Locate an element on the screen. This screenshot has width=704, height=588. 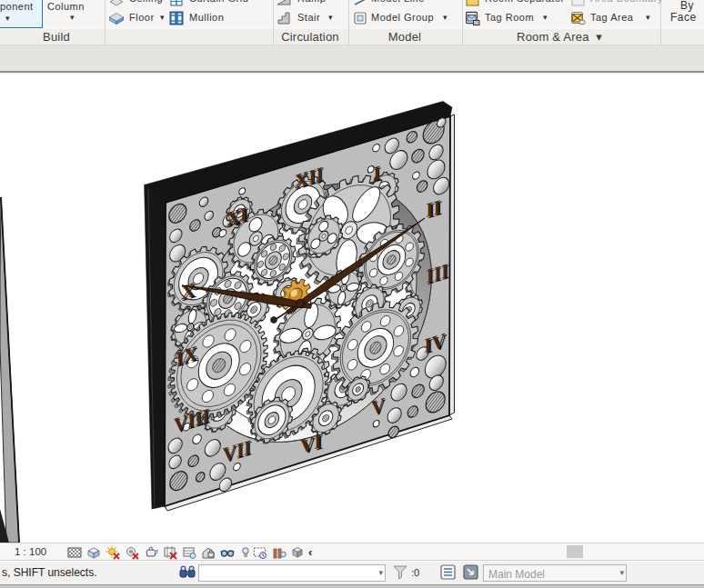
svg-text: I is located at coordinates (377, 173).